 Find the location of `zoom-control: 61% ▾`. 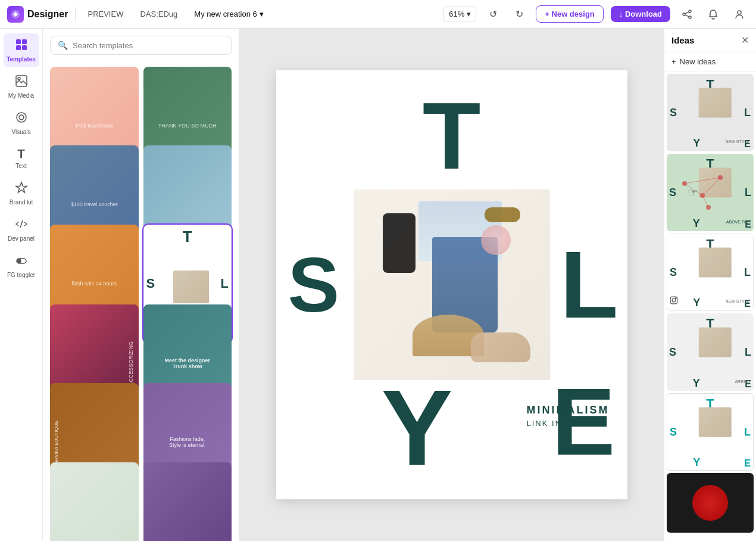

zoom-control: 61% ▾ is located at coordinates (460, 14).